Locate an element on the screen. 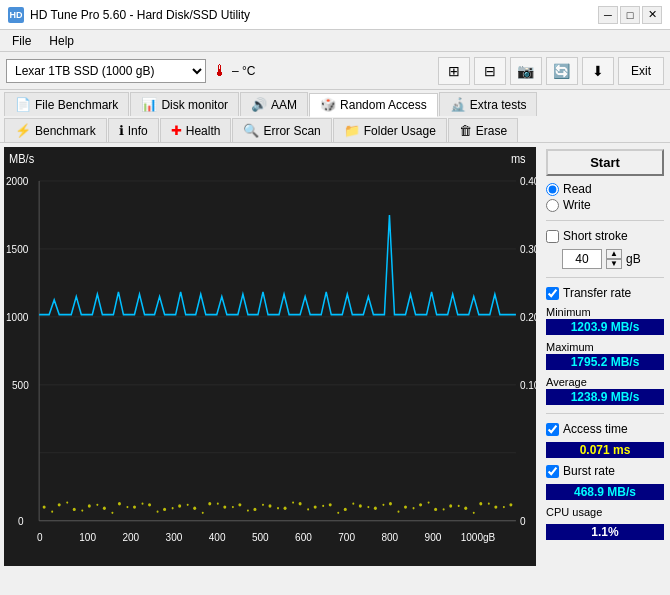  tab-aam: 🔊 AAM is located at coordinates (274, 104).